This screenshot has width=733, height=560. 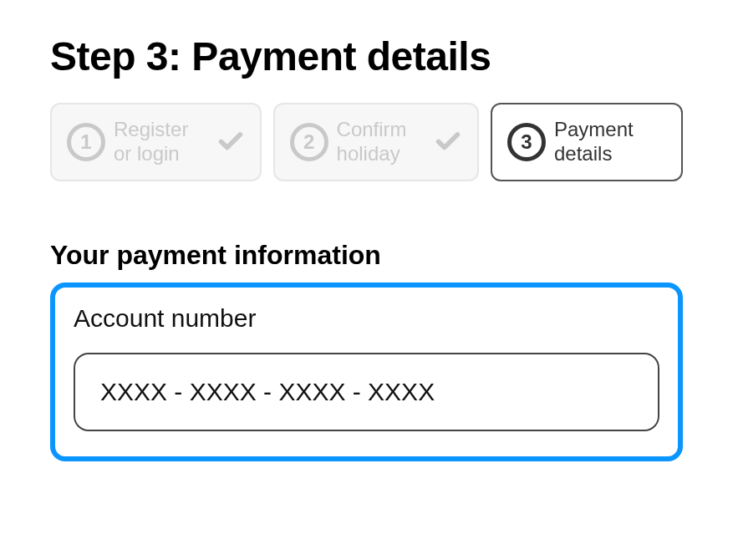 What do you see at coordinates (366, 57) in the screenshot?
I see `page-title: Step 3: Payment details` at bounding box center [366, 57].